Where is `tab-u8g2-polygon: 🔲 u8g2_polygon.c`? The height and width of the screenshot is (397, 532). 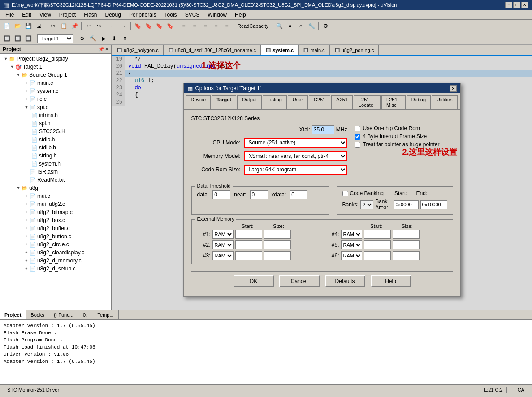 tab-u8g2-polygon: 🔲 u8g2_polygon.c is located at coordinates (138, 50).